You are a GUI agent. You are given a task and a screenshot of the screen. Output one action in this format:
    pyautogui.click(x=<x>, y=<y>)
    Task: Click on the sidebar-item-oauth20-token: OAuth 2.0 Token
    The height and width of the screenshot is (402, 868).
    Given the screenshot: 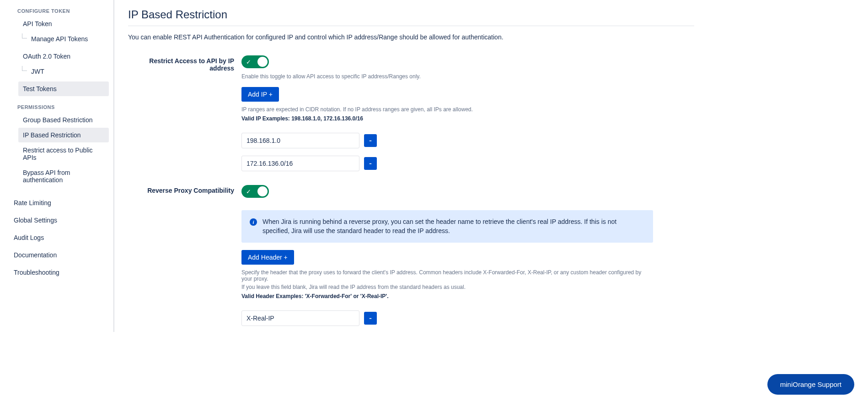 What is the action you would take?
    pyautogui.click(x=64, y=56)
    